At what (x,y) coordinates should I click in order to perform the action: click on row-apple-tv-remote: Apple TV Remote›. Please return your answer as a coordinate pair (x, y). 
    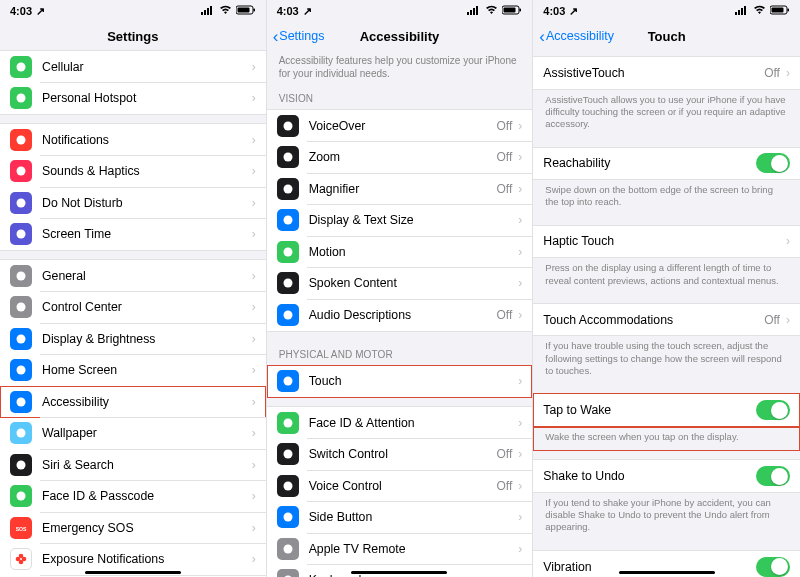
    Looking at the image, I should click on (400, 549).